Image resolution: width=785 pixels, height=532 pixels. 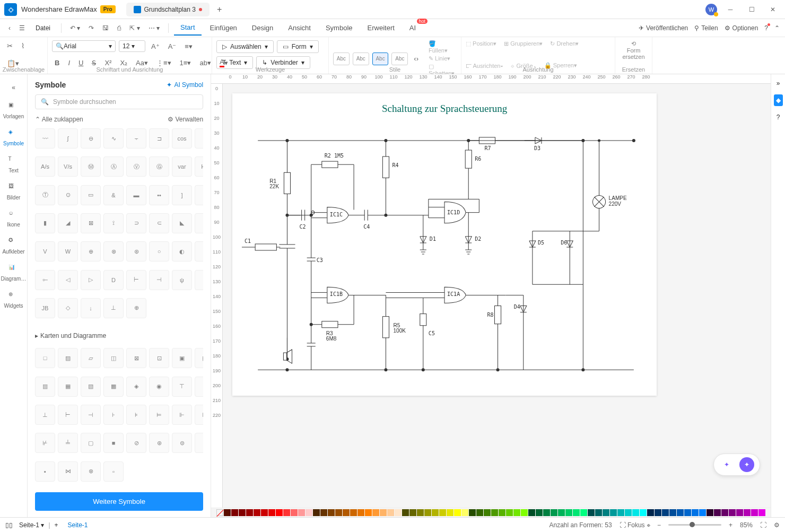 What do you see at coordinates (68, 138) in the screenshot?
I see `symbol-item: ∫` at bounding box center [68, 138].